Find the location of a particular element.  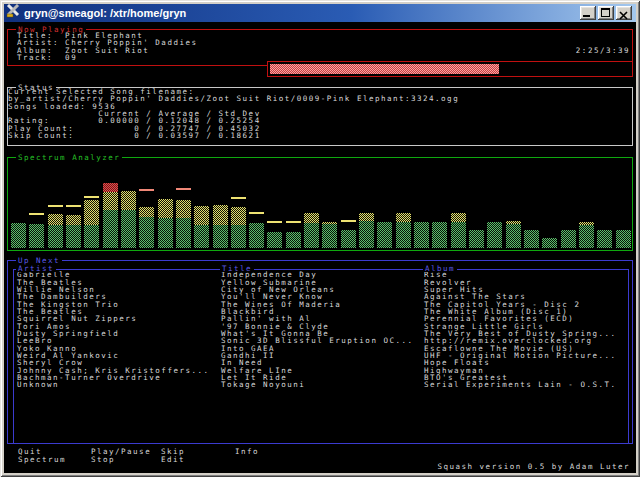

window-title: gryn@smeagol: /xtr/home/gryn is located at coordinates (105, 13).